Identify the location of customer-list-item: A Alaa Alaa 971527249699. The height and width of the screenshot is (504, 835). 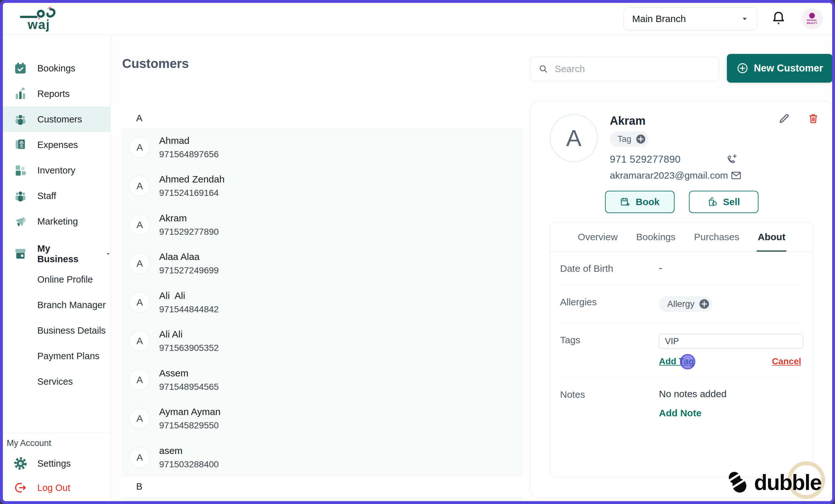
(323, 264).